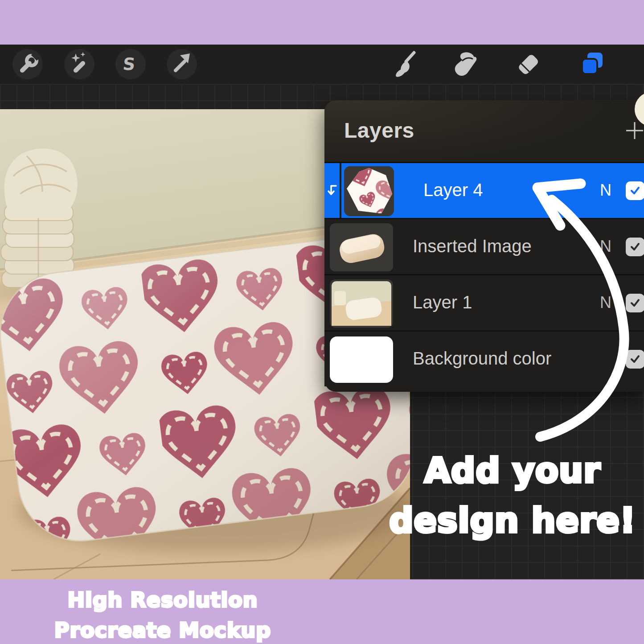 This screenshot has width=644, height=644. I want to click on layer-row-layer1: Layer 1 N, so click(484, 302).